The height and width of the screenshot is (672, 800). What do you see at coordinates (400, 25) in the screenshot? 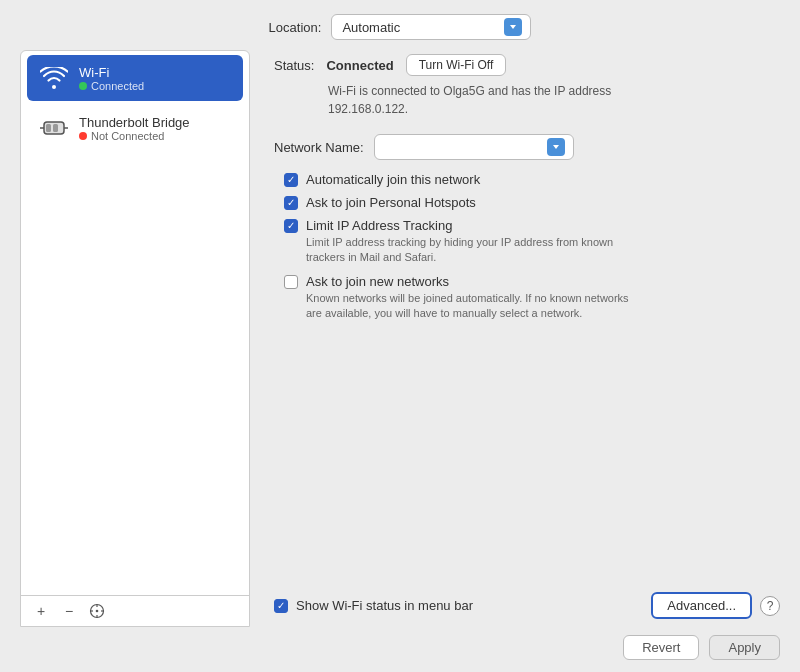
I see `top-bar: Location: Automatic` at bounding box center [400, 25].